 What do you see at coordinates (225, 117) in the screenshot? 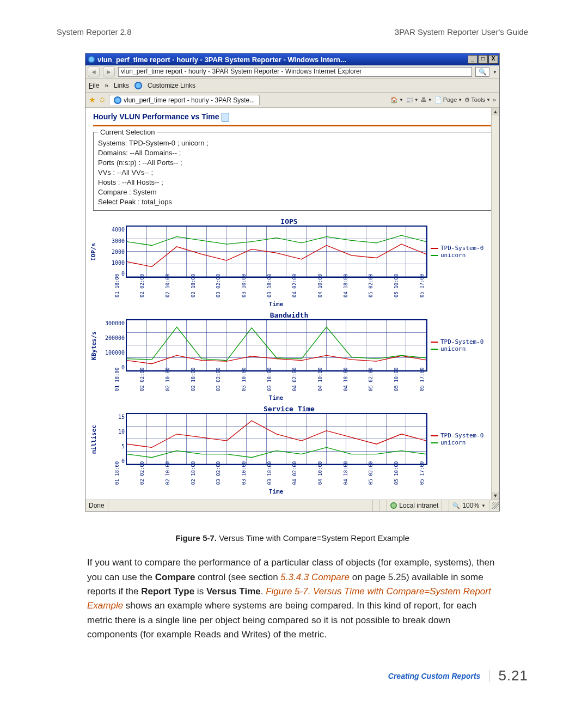
I see `report-doc-icon` at bounding box center [225, 117].